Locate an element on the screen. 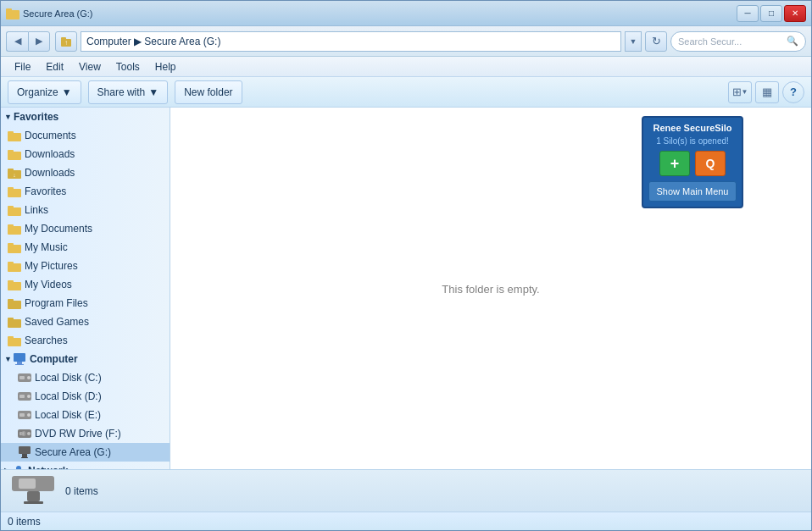 Image resolution: width=812 pixels, height=531 pixels. sidebar-item-local-c: Local Disk (C:) is located at coordinates (85, 378).